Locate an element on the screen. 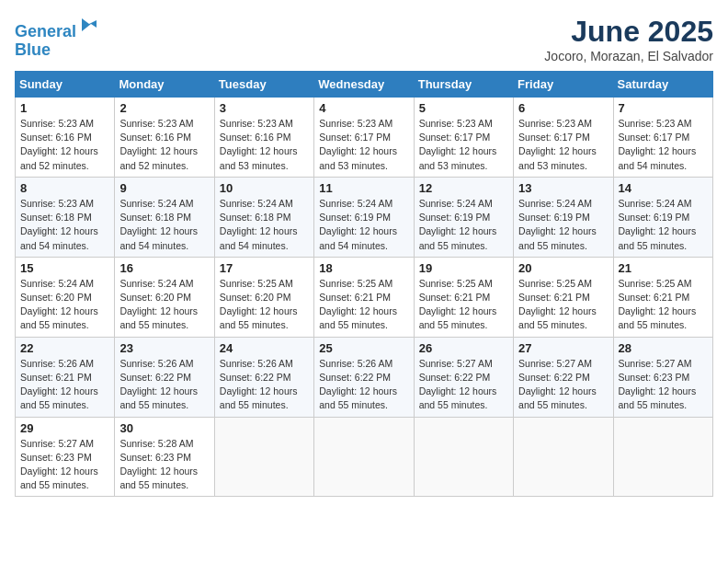  calendar-cell: 17Sunrise: 5:25 AM Sunset: 6:20 PM Dayli… is located at coordinates (264, 296).